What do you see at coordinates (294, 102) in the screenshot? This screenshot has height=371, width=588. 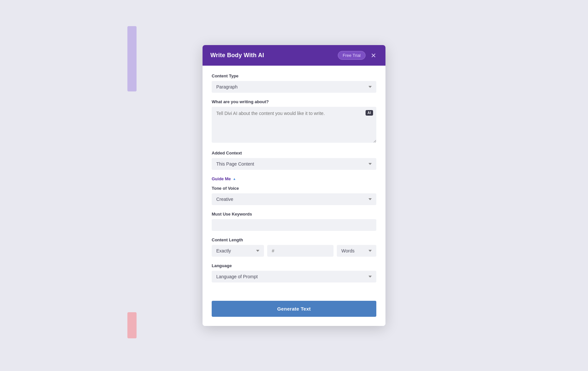 I see `writing-about-label: What are you writing about?` at bounding box center [294, 102].